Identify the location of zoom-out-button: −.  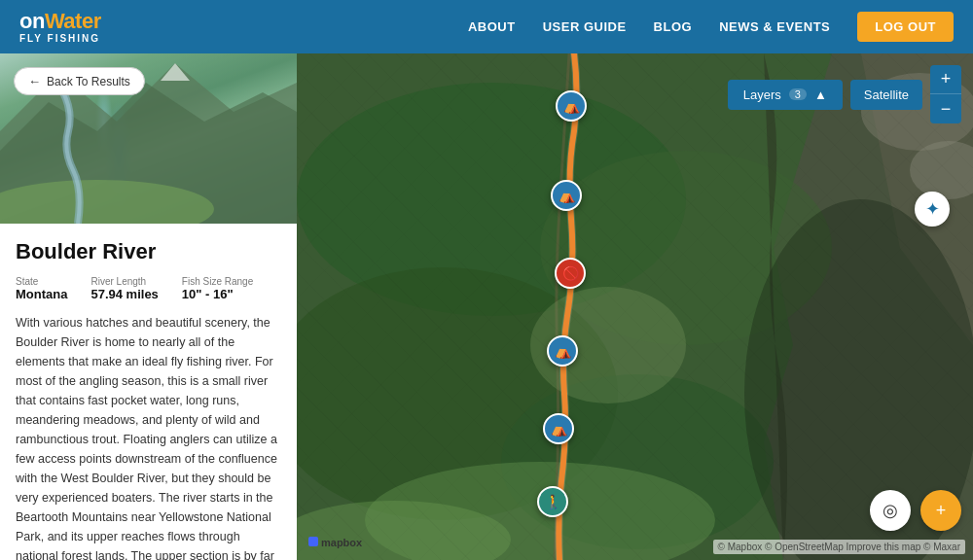
(946, 109).